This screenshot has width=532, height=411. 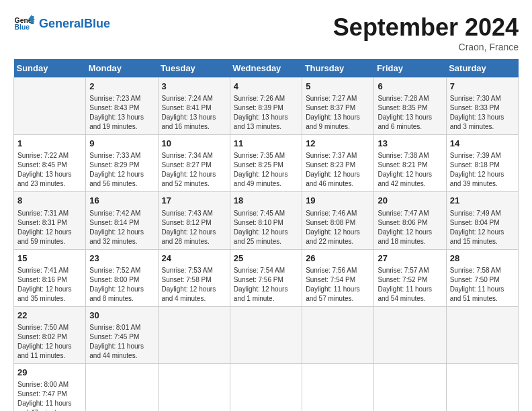 I want to click on day-number: 13, so click(x=410, y=144).